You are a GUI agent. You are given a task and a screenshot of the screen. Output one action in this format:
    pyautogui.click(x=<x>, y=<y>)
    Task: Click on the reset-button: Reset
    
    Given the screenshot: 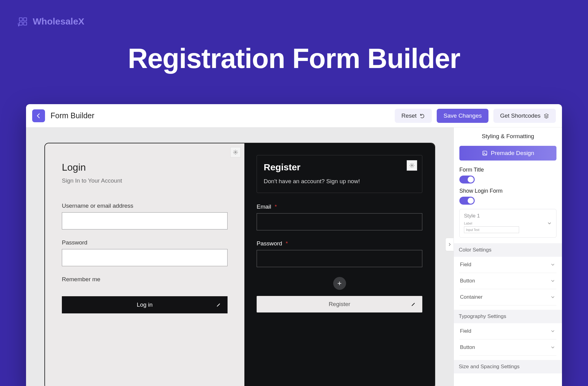 What is the action you would take?
    pyautogui.click(x=413, y=116)
    